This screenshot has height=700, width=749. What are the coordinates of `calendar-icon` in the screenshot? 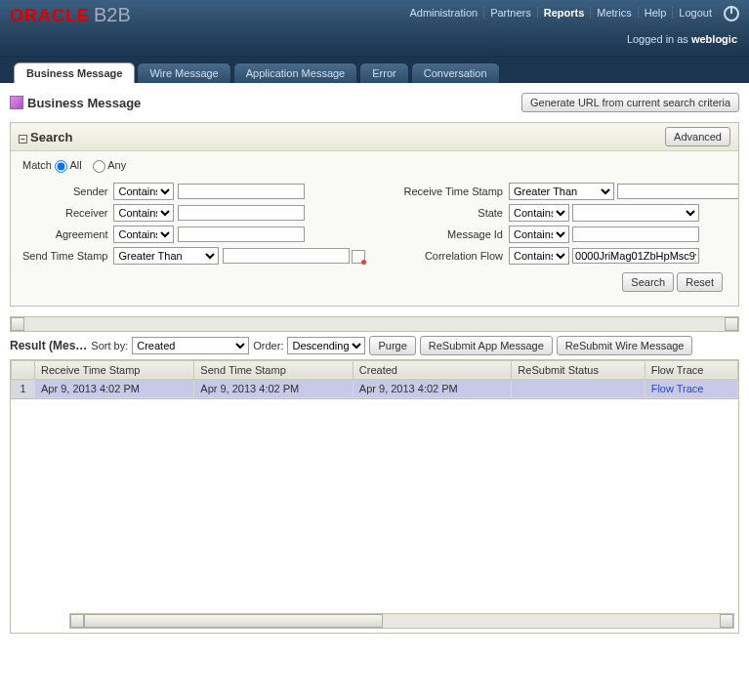 It's located at (358, 257).